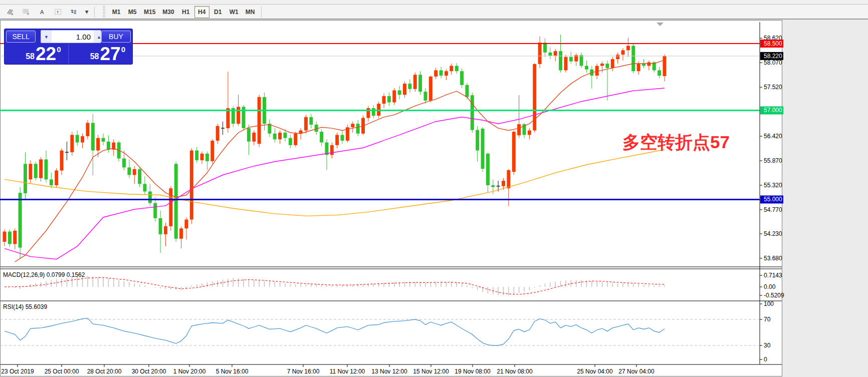 The width and height of the screenshot is (868, 377). I want to click on price-tick-label: 55.870, so click(773, 161).